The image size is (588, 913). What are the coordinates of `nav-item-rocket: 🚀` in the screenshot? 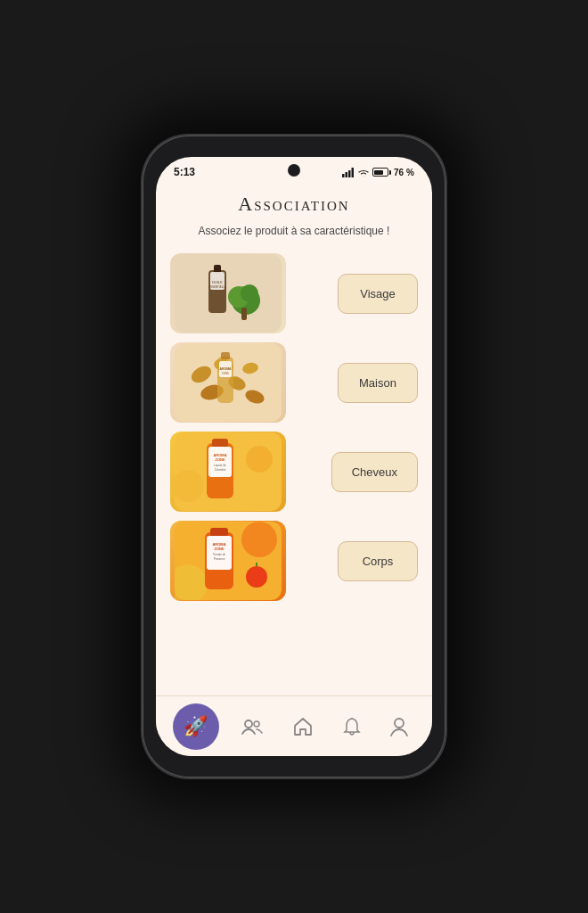 It's located at (196, 727).